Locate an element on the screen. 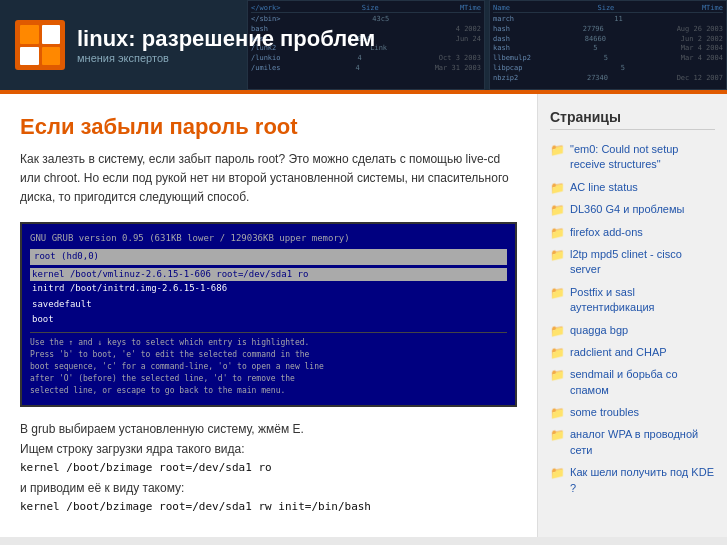  folder-icon-2: 📁 is located at coordinates (558, 210).